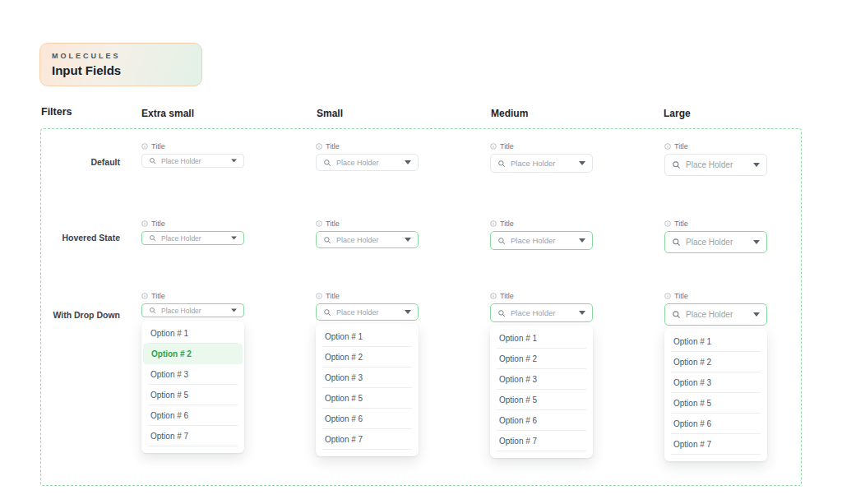 The height and width of the screenshot is (504, 842). I want to click on field-cell-default-lg: Title Place Holder, so click(715, 159).